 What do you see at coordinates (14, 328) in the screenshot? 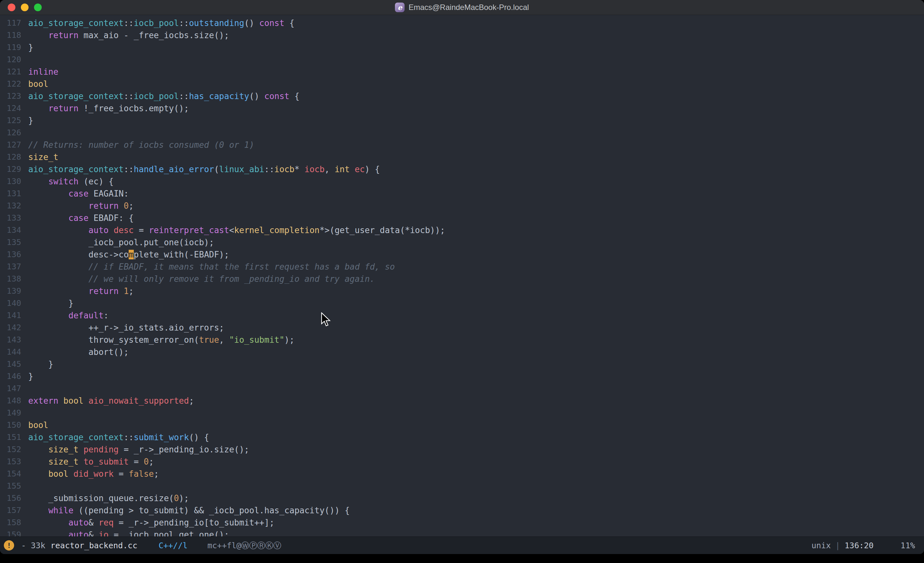
I see `line-number: 142` at bounding box center [14, 328].